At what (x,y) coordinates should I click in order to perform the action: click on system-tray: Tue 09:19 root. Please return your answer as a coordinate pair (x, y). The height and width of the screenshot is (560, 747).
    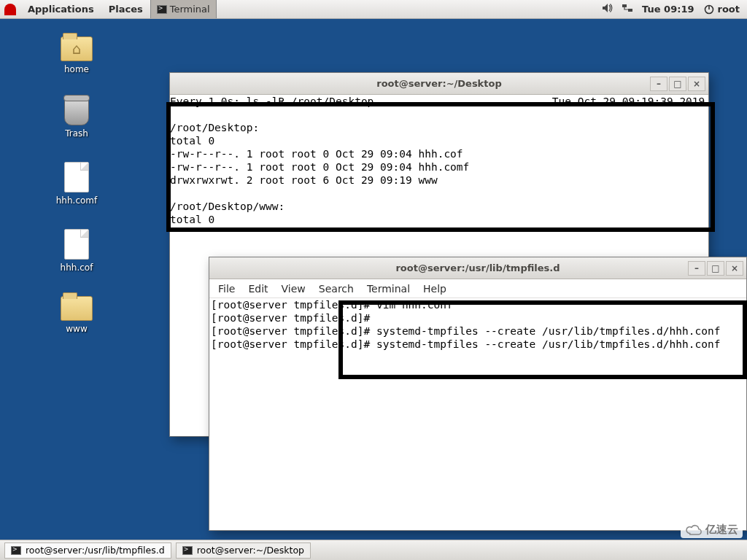
    Looking at the image, I should click on (670, 9).